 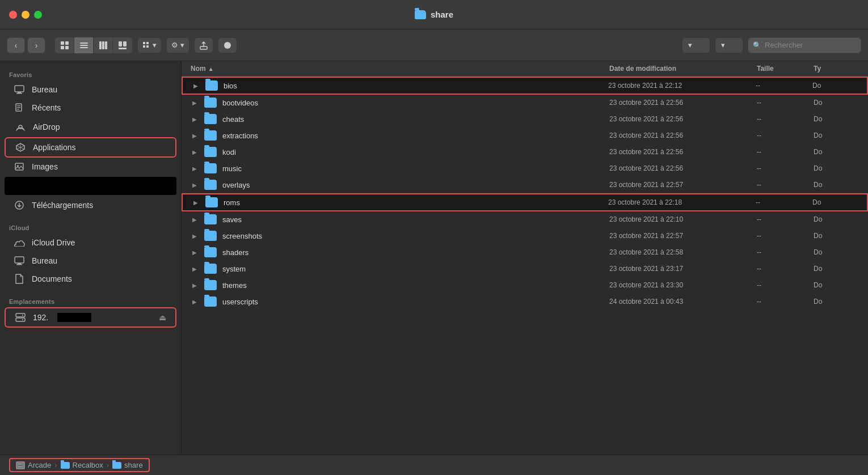 I want to click on icloud-desktop-icon, so click(x=19, y=261).